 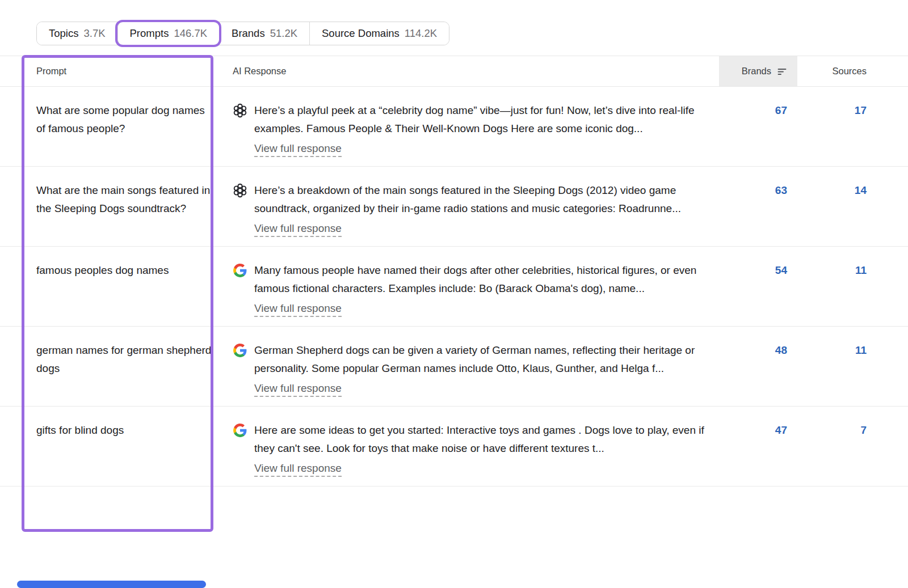 What do you see at coordinates (454, 127) in the screenshot?
I see `table-row: What are some popular dog names of famou…` at bounding box center [454, 127].